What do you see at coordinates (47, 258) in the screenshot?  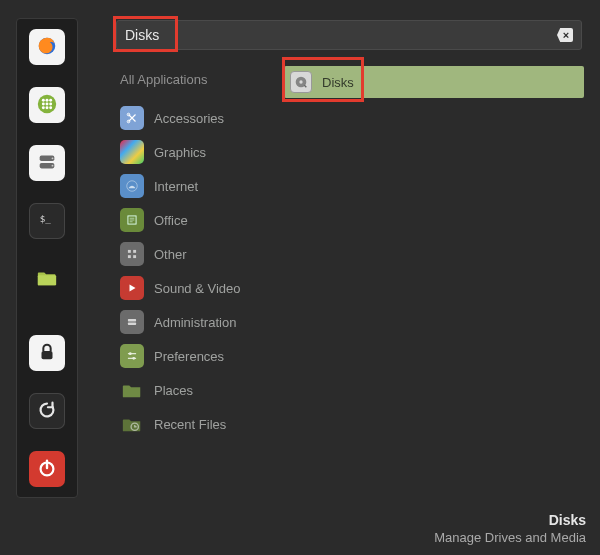 I see `favorites-sidebar: $_` at bounding box center [47, 258].